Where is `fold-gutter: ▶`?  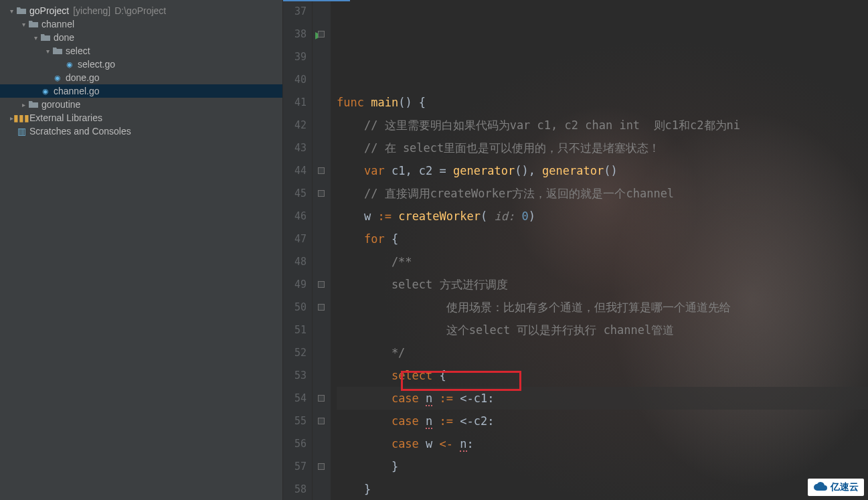 fold-gutter: ▶ is located at coordinates (322, 250).